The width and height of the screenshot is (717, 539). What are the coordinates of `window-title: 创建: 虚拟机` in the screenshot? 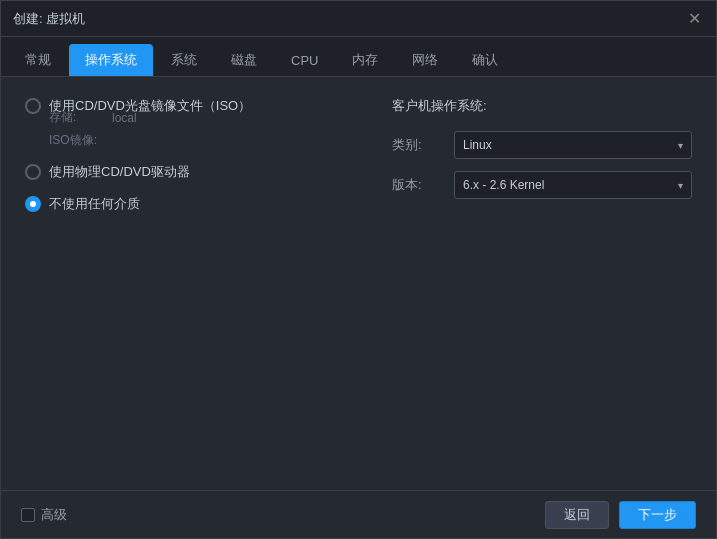 It's located at (49, 19).